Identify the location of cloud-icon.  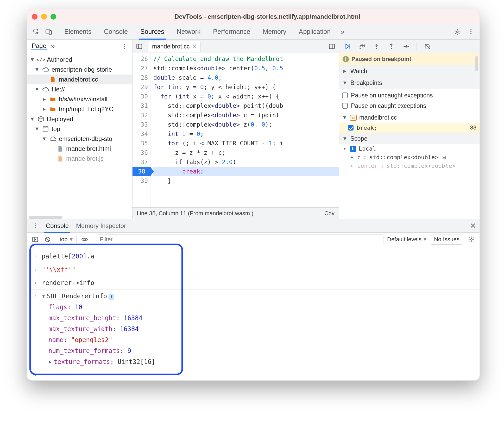
(46, 70).